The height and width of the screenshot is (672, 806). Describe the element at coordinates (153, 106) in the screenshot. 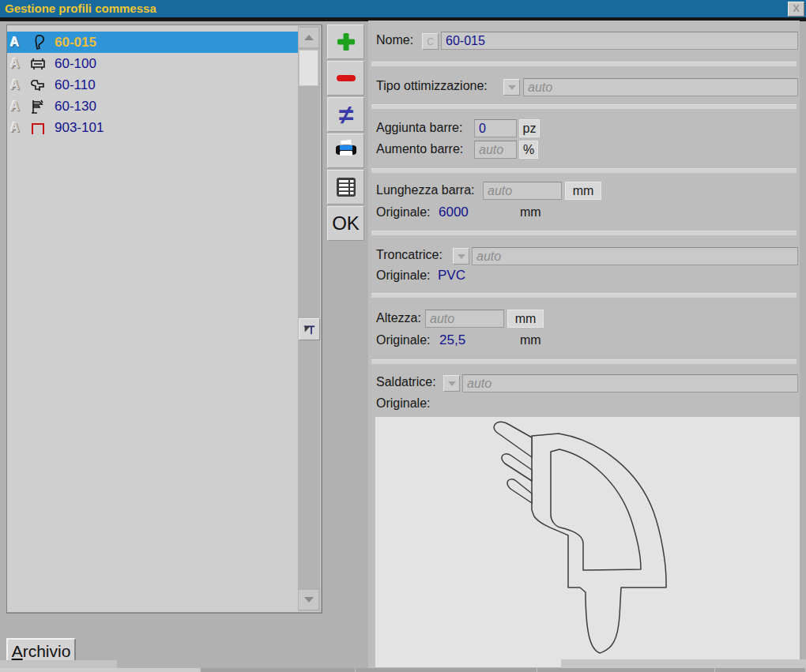

I see `list-item-60-130: A 60-130` at that location.